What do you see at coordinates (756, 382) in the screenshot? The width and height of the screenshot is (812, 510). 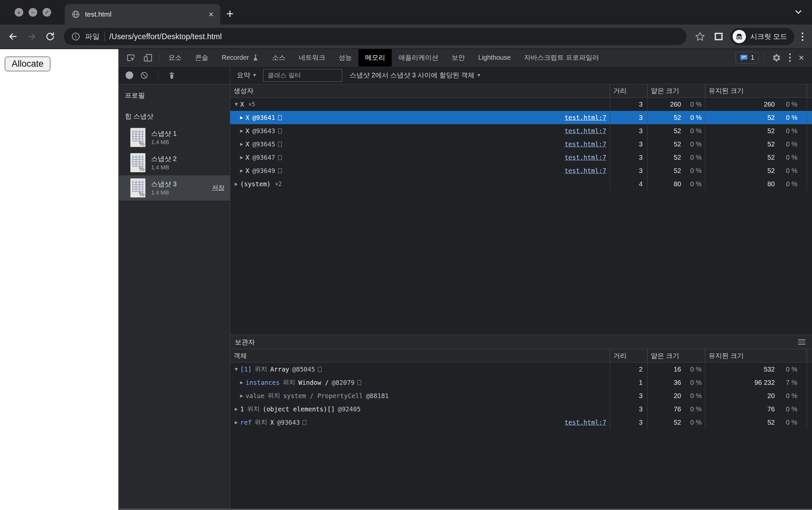 I see `retained-size-cell: 96 2327 %` at bounding box center [756, 382].